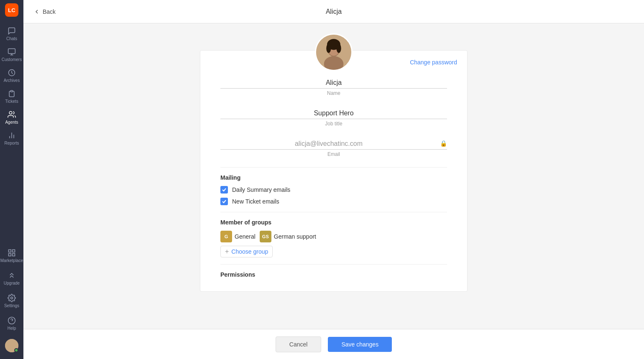 Image resolution: width=644 pixels, height=359 pixels. I want to click on sidebar-item-chats: Chats, so click(12, 34).